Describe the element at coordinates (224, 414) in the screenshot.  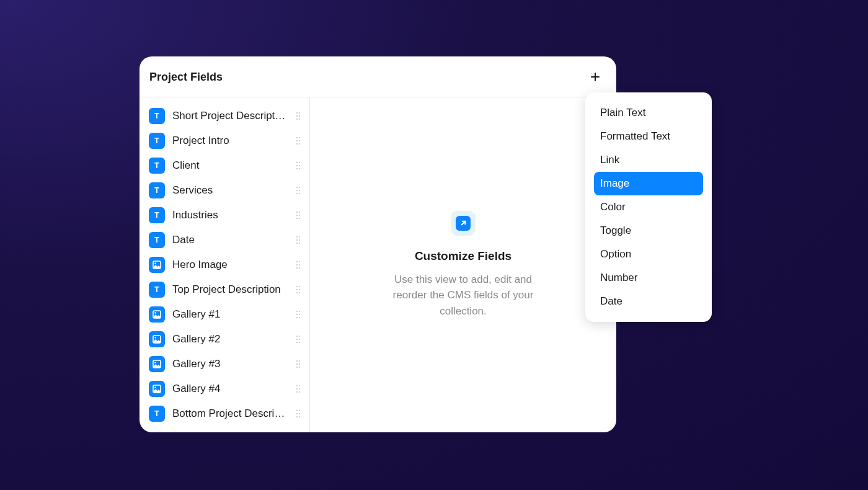
I see `field-item: TBottom Project Description` at that location.